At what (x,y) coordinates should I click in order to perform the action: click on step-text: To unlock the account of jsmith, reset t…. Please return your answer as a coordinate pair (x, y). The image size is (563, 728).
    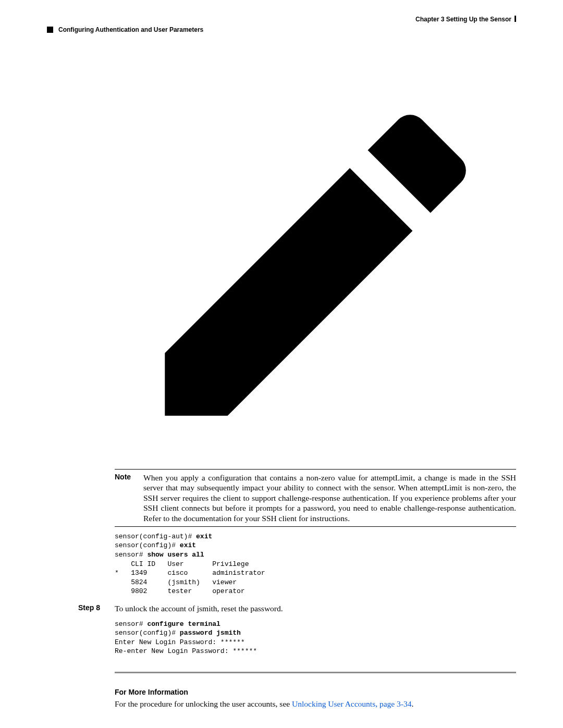
    Looking at the image, I should click on (199, 609).